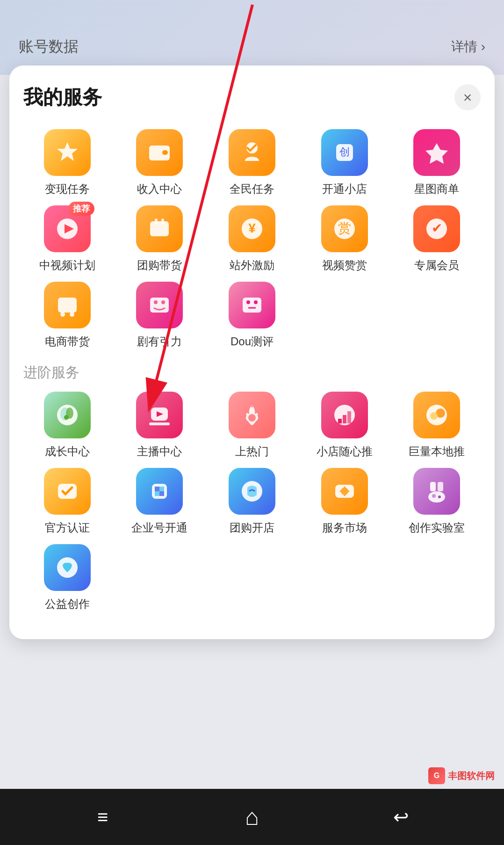  Describe the element at coordinates (252, 415) in the screenshot. I see `shangremen-icon: +` at that location.